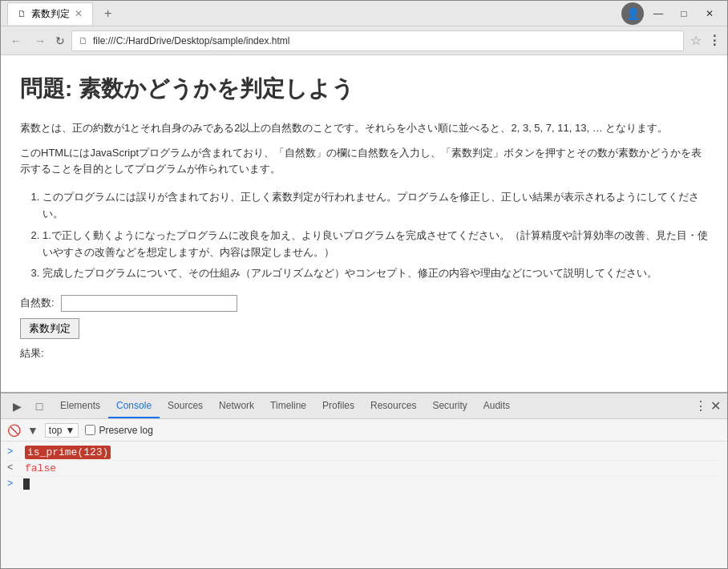 The height and width of the screenshot is (569, 728). Describe the element at coordinates (13, 484) in the screenshot. I see `console-prompt-arrow: >` at that location.